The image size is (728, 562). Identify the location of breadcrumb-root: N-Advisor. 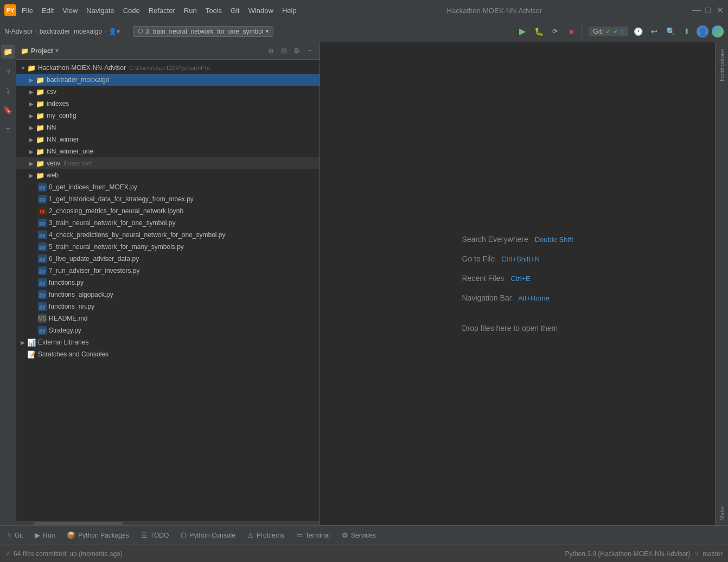
(18, 31).